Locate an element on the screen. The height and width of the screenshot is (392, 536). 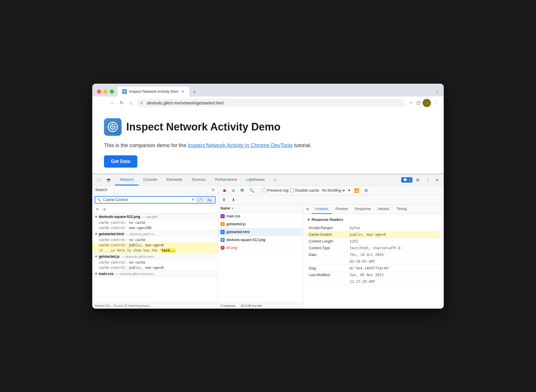
tab-initiator: Initiator is located at coordinates (384, 209).